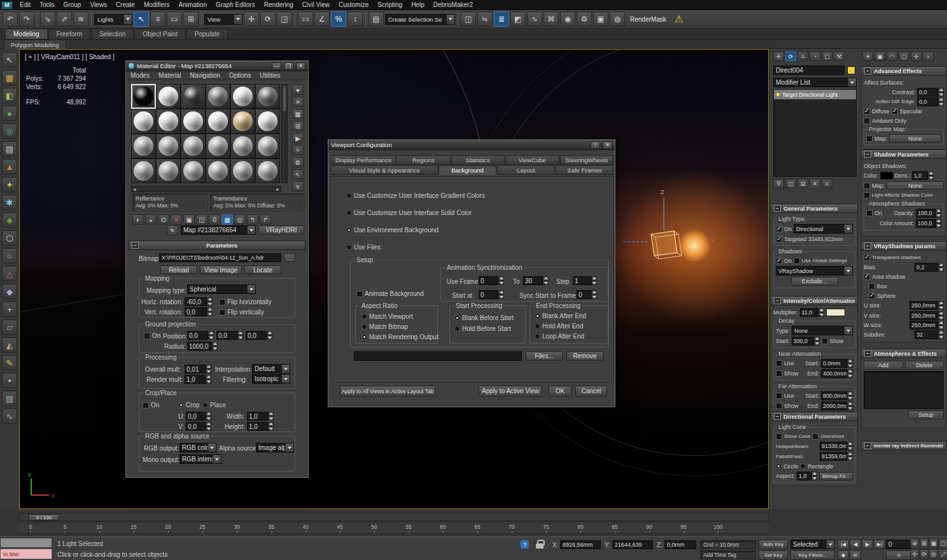 Image resolution: width=947 pixels, height=560 pixels. What do you see at coordinates (164, 220) in the screenshot?
I see `assign-material-icon: ⊙` at bounding box center [164, 220].